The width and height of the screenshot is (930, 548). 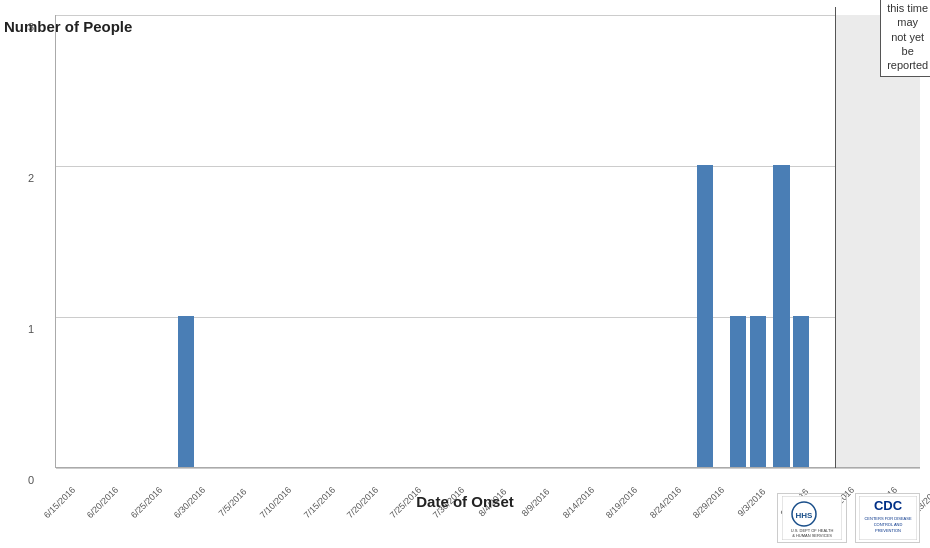 I want to click on x-tick-label: 6/20/2016, so click(x=102, y=502).